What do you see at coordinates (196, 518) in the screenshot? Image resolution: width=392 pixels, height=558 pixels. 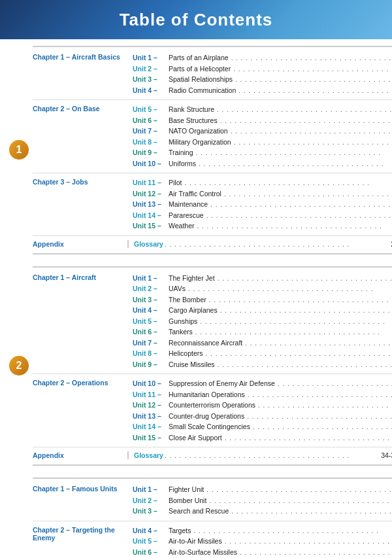 I see `section-3: 3Chapter 1 – Famous UnitsUnit 1 – Fighte…` at bounding box center [196, 518].